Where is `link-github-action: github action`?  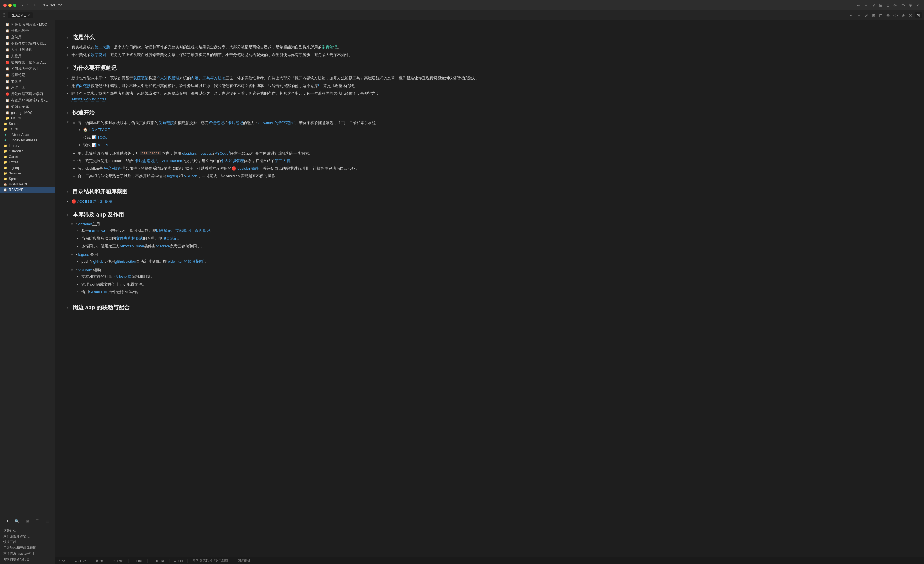 link-github-action: github action is located at coordinates (126, 261).